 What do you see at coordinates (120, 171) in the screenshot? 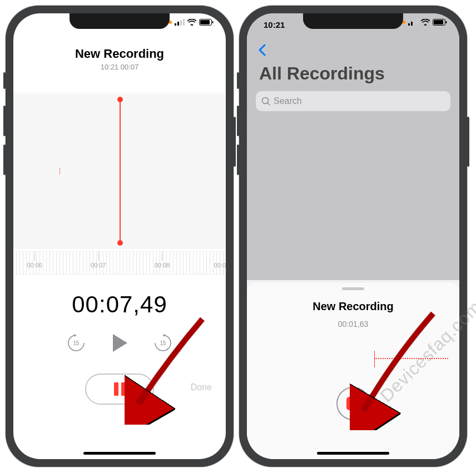
I see `waveform-display` at bounding box center [120, 171].